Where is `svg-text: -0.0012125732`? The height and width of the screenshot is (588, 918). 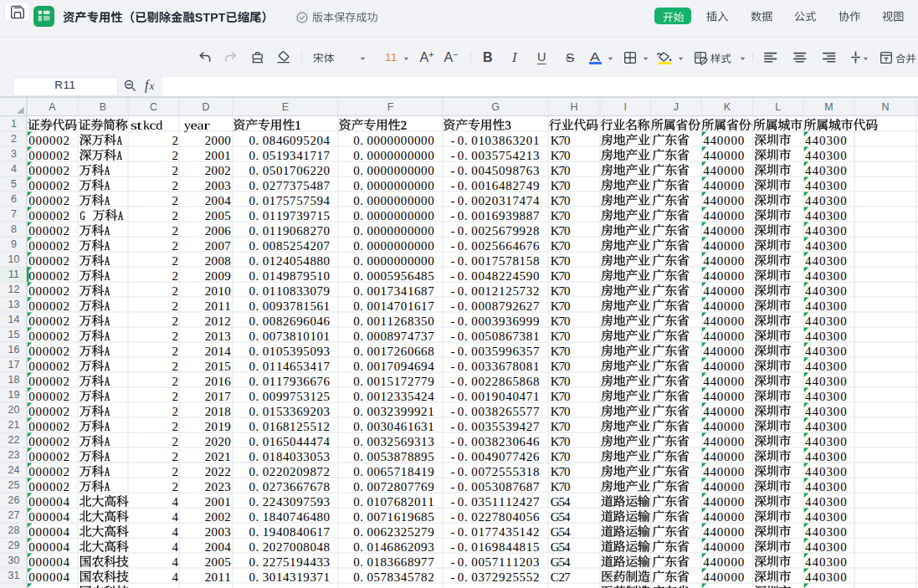 svg-text: -0.0012125732 is located at coordinates (495, 291).